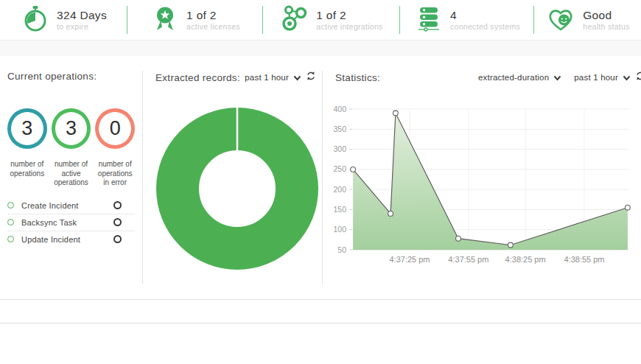 This screenshot has width=641, height=364. What do you see at coordinates (340, 189) in the screenshot?
I see `svg-text: 200` at bounding box center [340, 189].